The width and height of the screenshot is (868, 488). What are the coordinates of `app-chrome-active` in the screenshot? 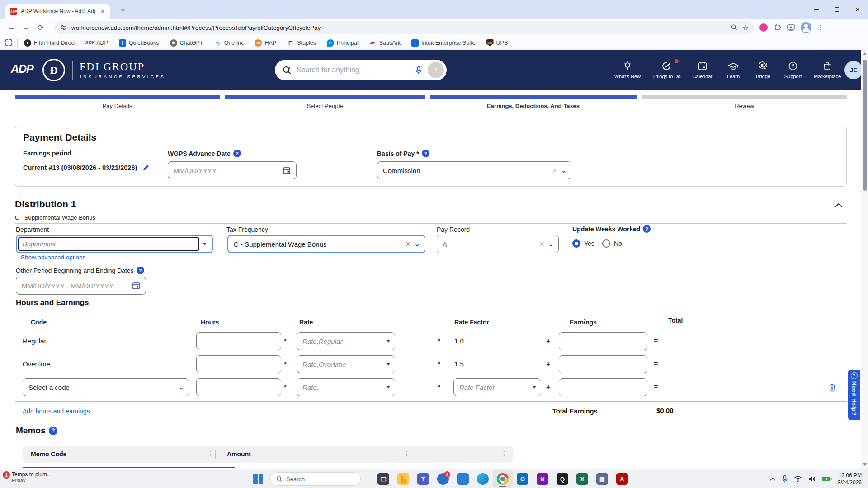 It's located at (503, 479).